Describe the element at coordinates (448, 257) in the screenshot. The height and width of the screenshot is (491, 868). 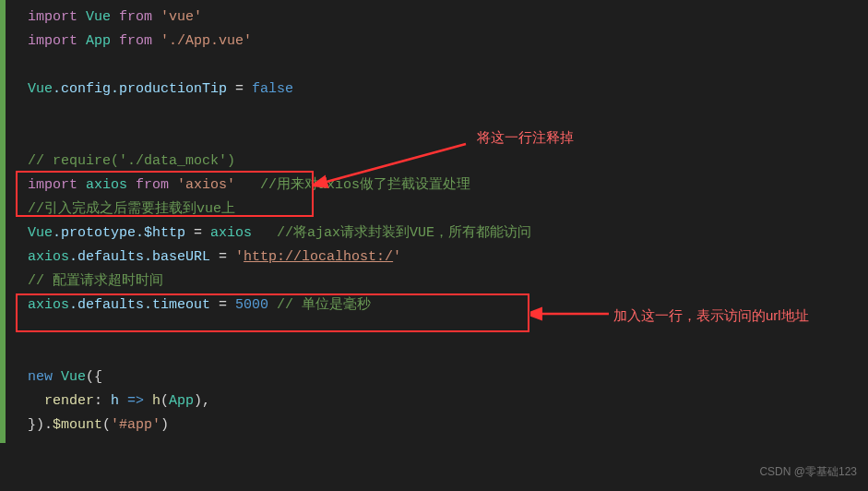
I see `code-line: axios.defaults.baseURL = 'http://localho…` at that location.